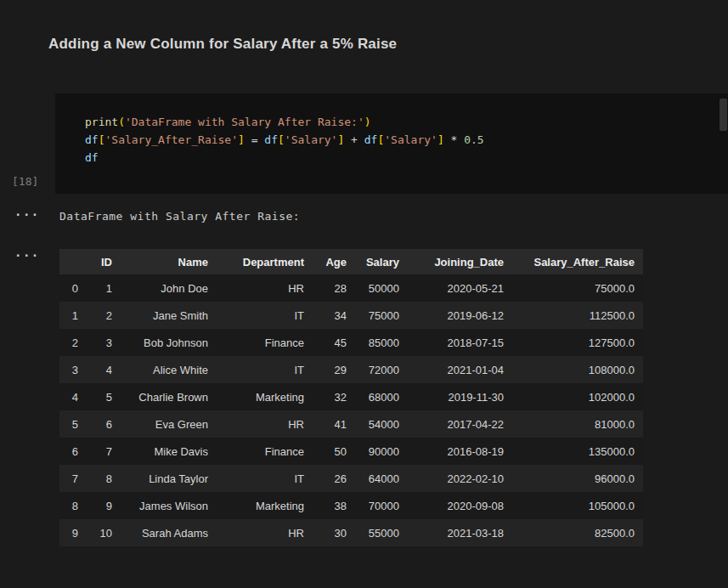 The image size is (728, 588). I want to click on code-line: df, so click(285, 158).